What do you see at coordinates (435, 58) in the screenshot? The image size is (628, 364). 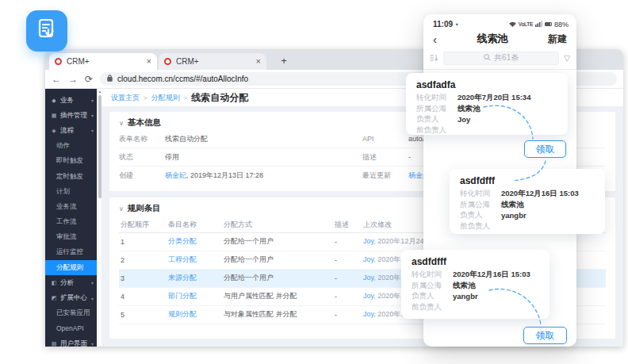 I see `sort-icon` at bounding box center [435, 58].